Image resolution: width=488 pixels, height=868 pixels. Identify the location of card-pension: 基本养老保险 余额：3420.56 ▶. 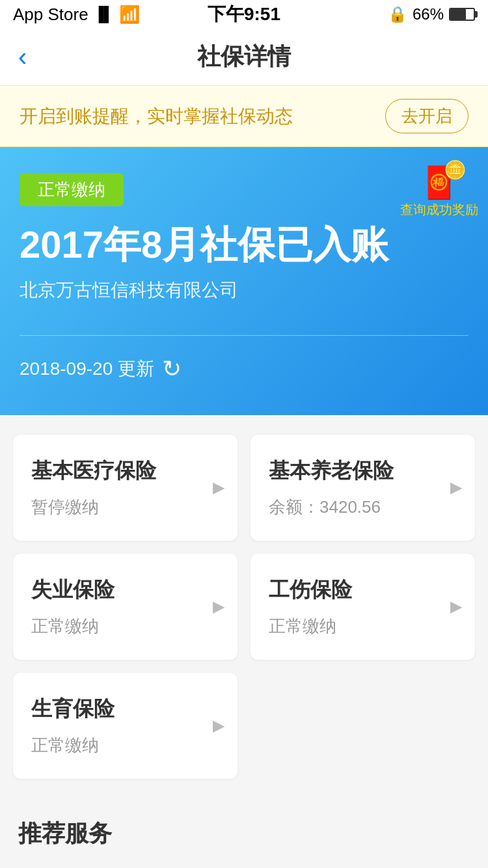
(363, 488).